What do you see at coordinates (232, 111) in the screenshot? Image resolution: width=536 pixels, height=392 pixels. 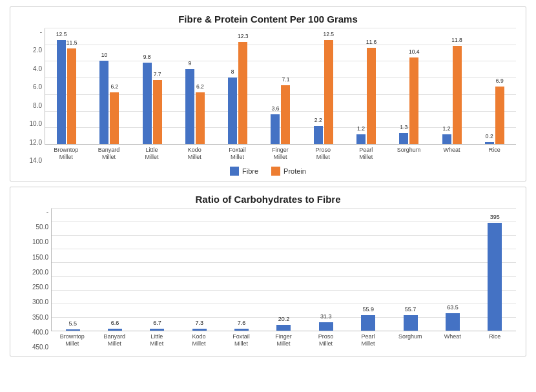 I see `fibre-bar: 8` at bounding box center [232, 111].